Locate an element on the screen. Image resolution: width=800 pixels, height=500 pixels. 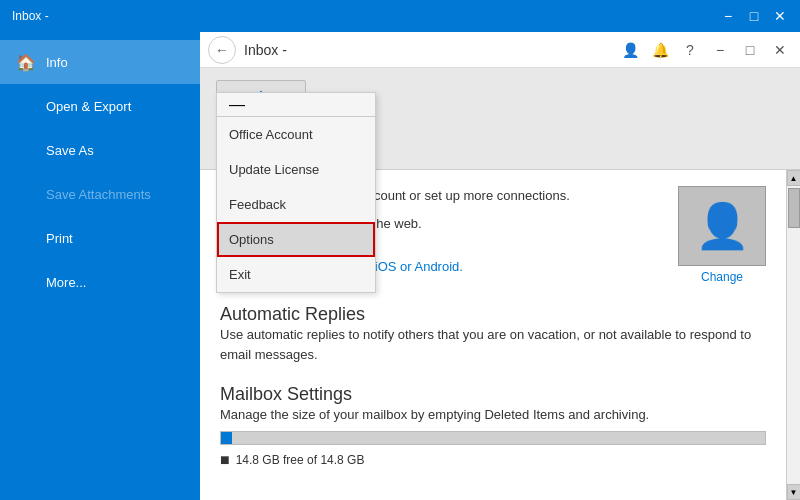
top-bar: ← Inbox - 👤 🔔 ? − □ ✕ is located at coordinates (500, 50).